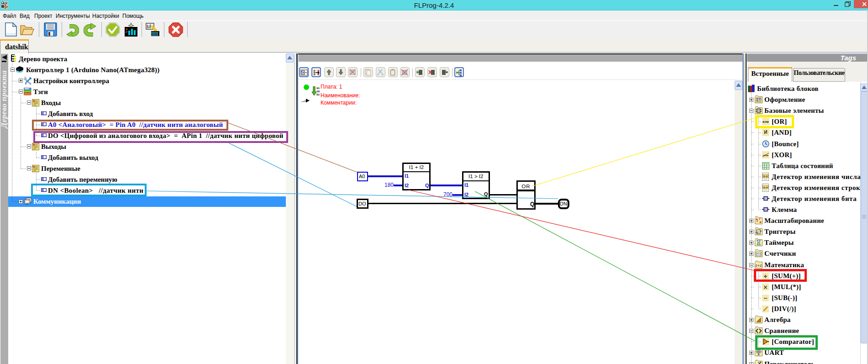 The width and height of the screenshot is (868, 364). I want to click on svg-text: И, so click(765, 132).